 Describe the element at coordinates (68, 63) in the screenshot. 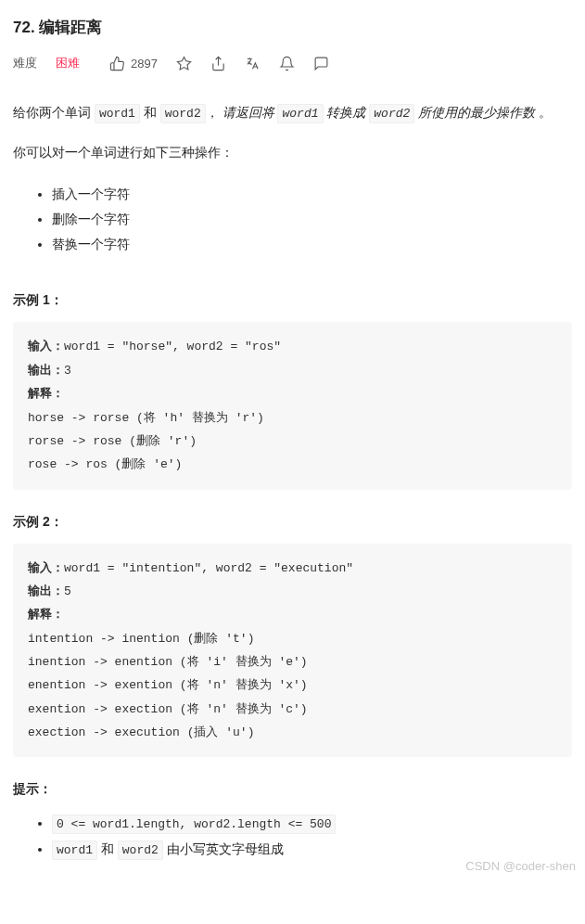

I see `difficulty-value: 困难` at that location.